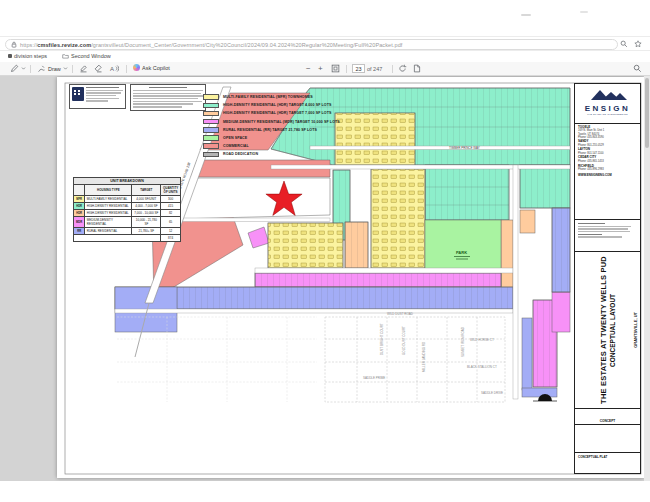  Describe the element at coordinates (28, 56) in the screenshot. I see `favorite-item: division steps` at that location.